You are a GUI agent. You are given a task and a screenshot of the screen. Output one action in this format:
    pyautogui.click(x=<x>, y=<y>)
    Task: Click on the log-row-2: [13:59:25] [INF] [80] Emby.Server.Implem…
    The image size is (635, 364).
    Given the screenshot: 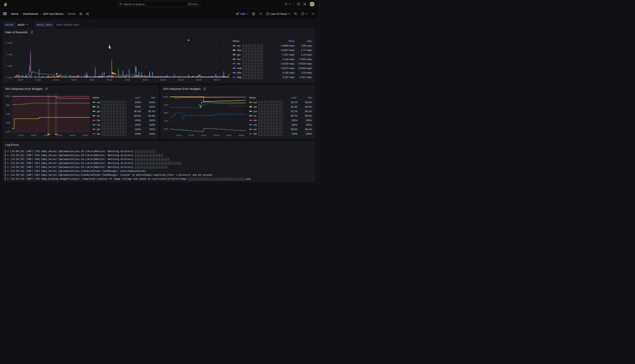 What is the action you would take?
    pyautogui.click(x=160, y=159)
    